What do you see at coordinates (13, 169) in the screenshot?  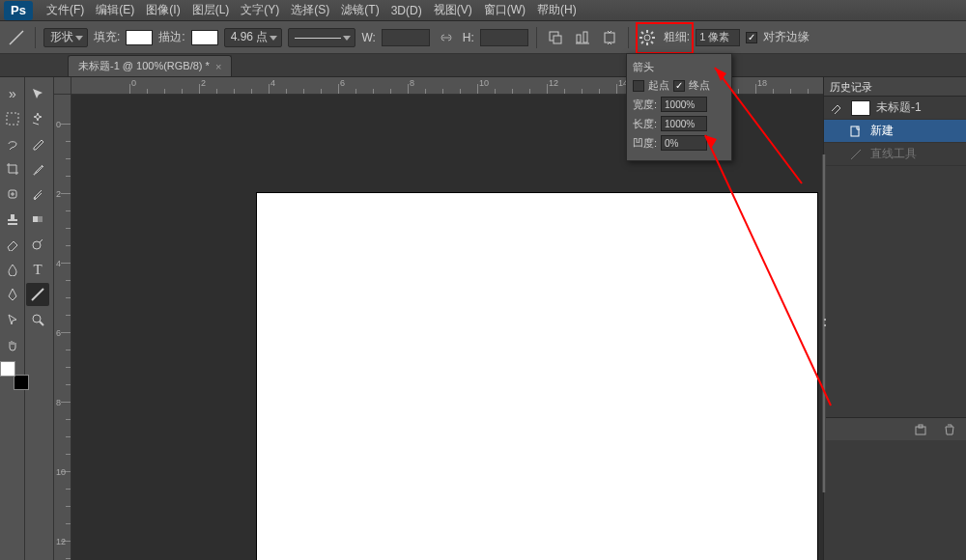 I see `crop-tool` at bounding box center [13, 169].